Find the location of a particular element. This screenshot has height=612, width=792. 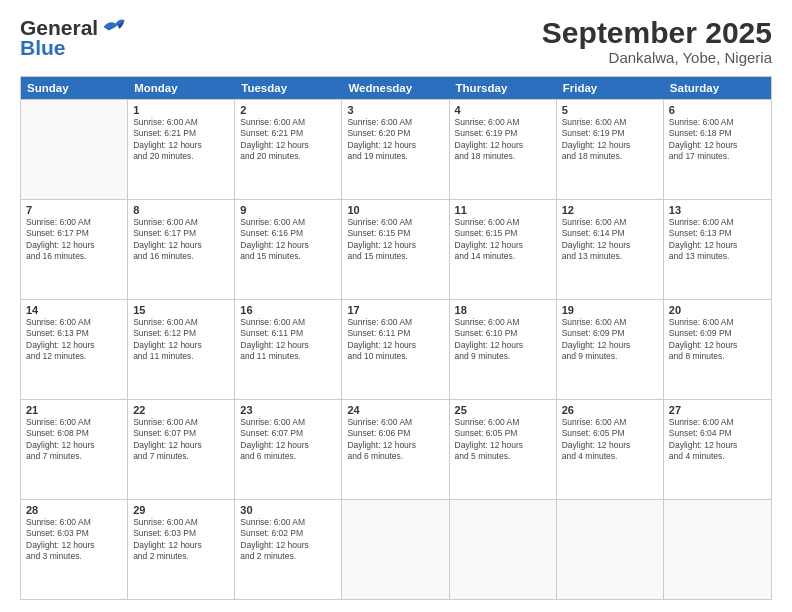

day-info: Sunrise: 6:00 AM Sunset: 6:04 PM Dayligh… is located at coordinates (718, 440).